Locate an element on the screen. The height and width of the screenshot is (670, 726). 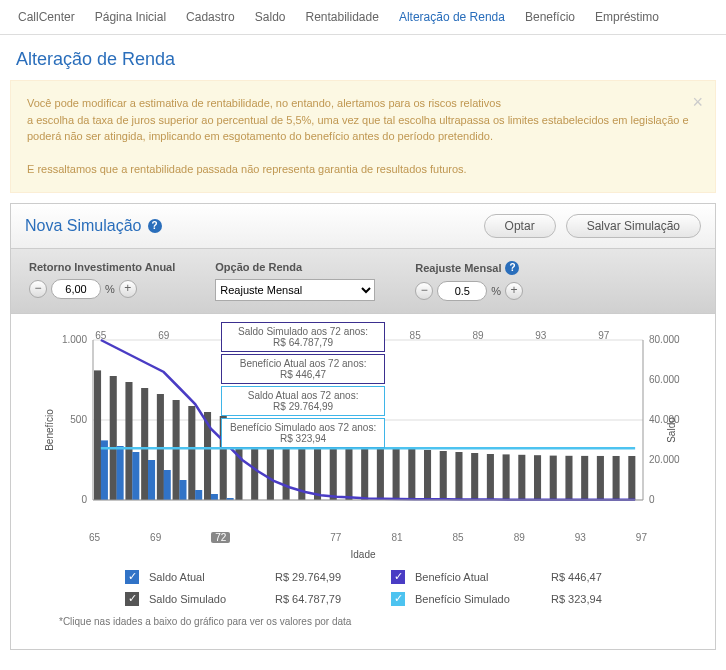
tooltip-saldo-simulado: Saldo Simulado aos 72 anos:R$ 64.787,79 is located at coordinates (303, 337).